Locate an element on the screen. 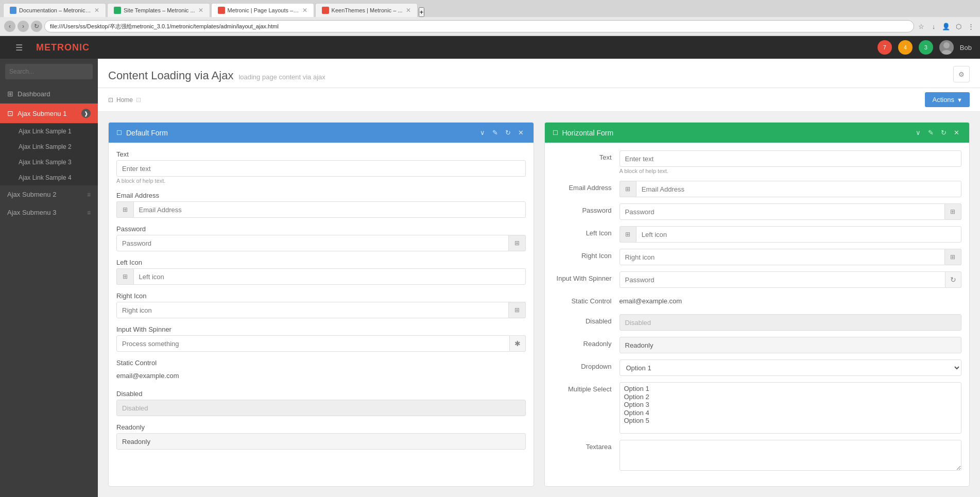 The image size is (980, 497). hform-multiselect-select: Option 1 Option 2 Option 3 Option 4 Opti… is located at coordinates (791, 408).